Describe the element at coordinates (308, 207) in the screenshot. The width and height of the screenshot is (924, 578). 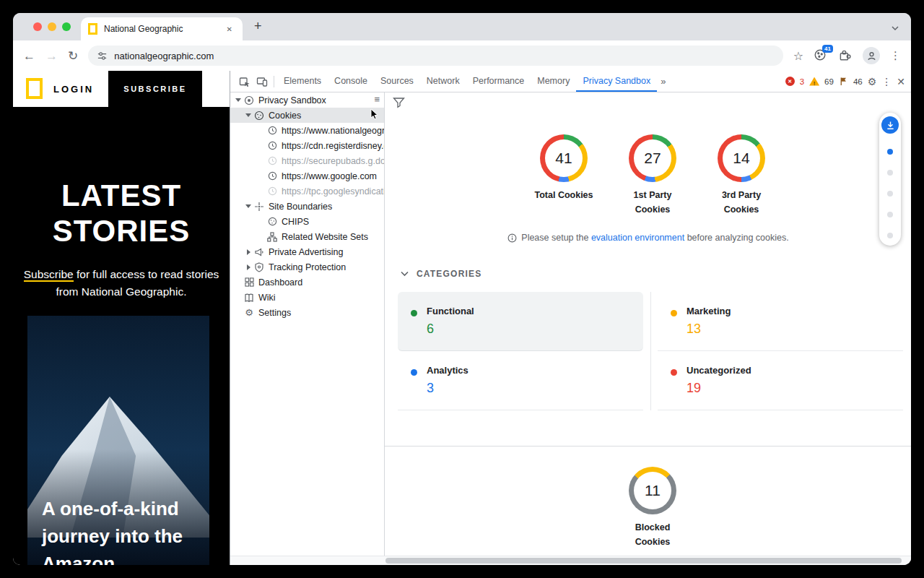
I see `tree-item-site-boundaries: Site Boundaries` at that location.